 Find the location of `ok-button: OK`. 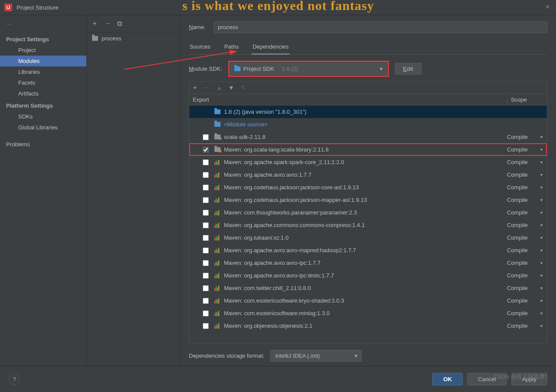

ok-button: OK is located at coordinates (447, 379).